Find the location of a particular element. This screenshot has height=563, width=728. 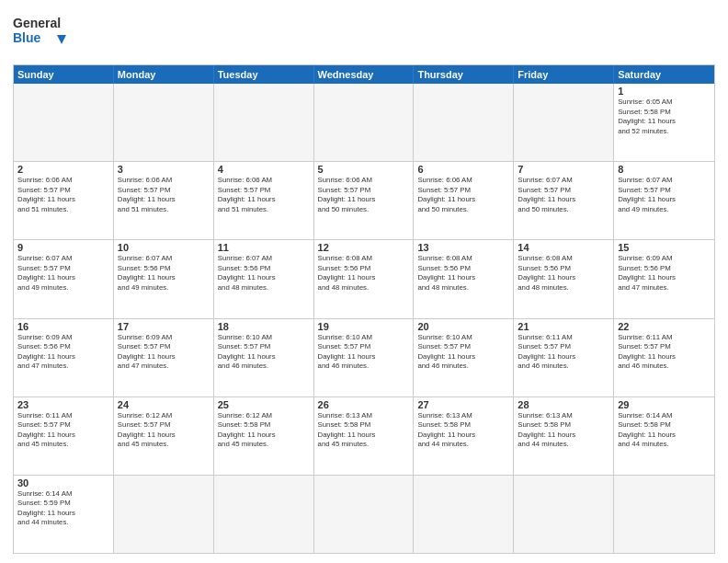

day-number: 14 is located at coordinates (563, 247).